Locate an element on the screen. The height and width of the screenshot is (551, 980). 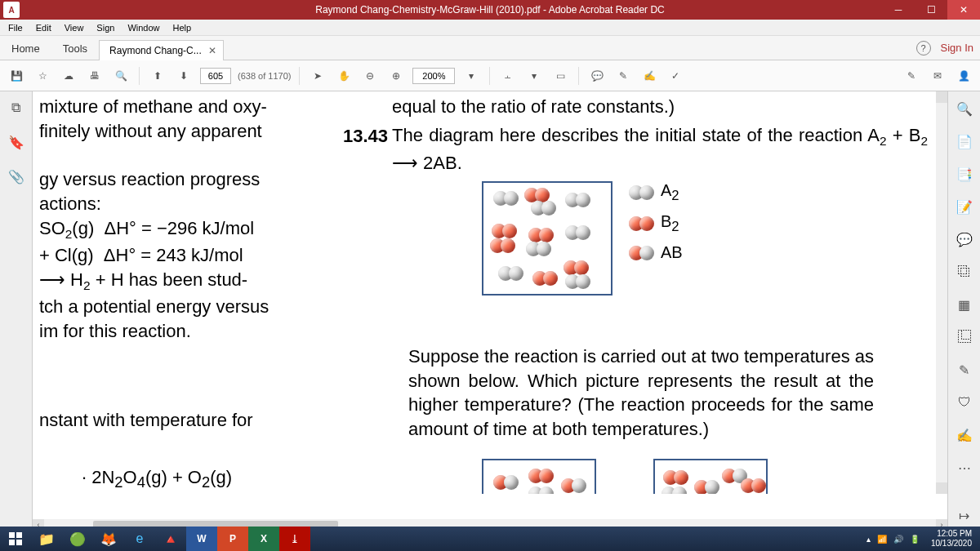
share-icon: ✎ is located at coordinates (911, 76).